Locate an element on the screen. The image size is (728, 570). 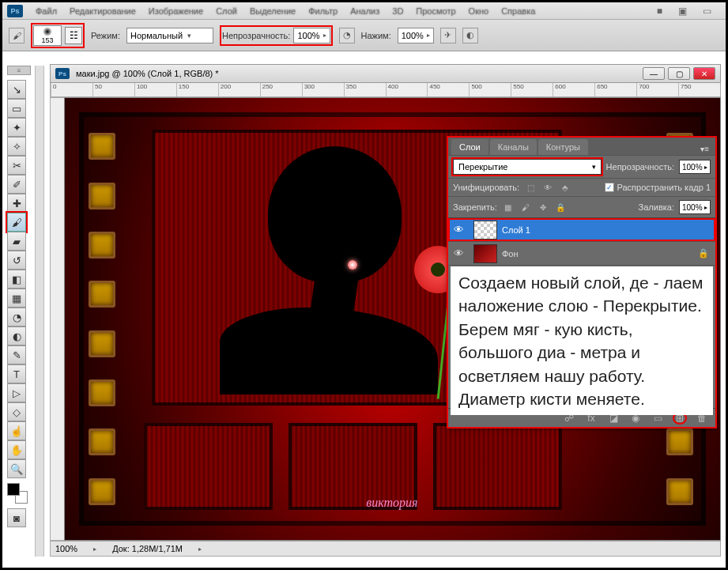
pen-tool: ✎ is located at coordinates (17, 355).